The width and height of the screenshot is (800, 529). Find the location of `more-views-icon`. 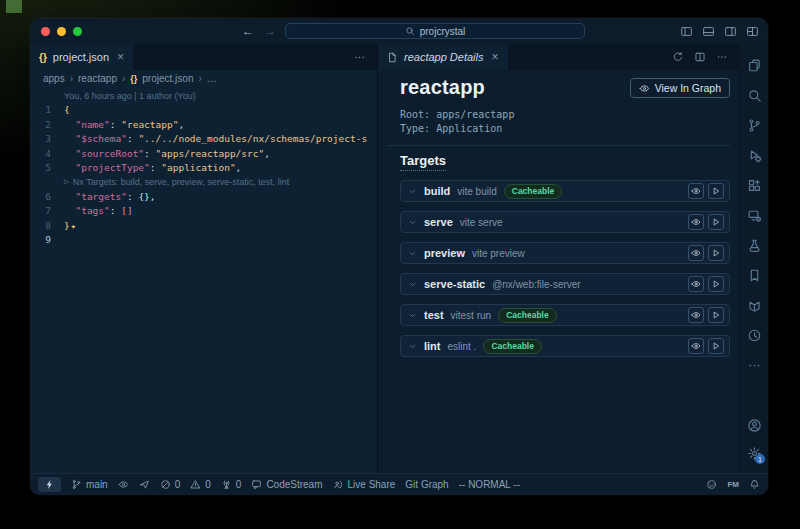

more-views-icon is located at coordinates (754, 365).